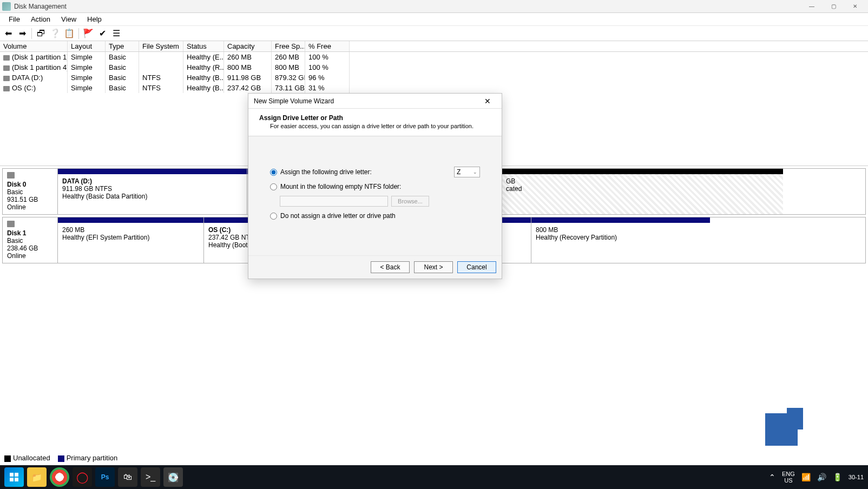 The height and width of the screenshot is (489, 868). What do you see at coordinates (434, 57) in the screenshot?
I see `volume-row: (Disk 1 partition 1) Simple Basic Health…` at bounding box center [434, 57].